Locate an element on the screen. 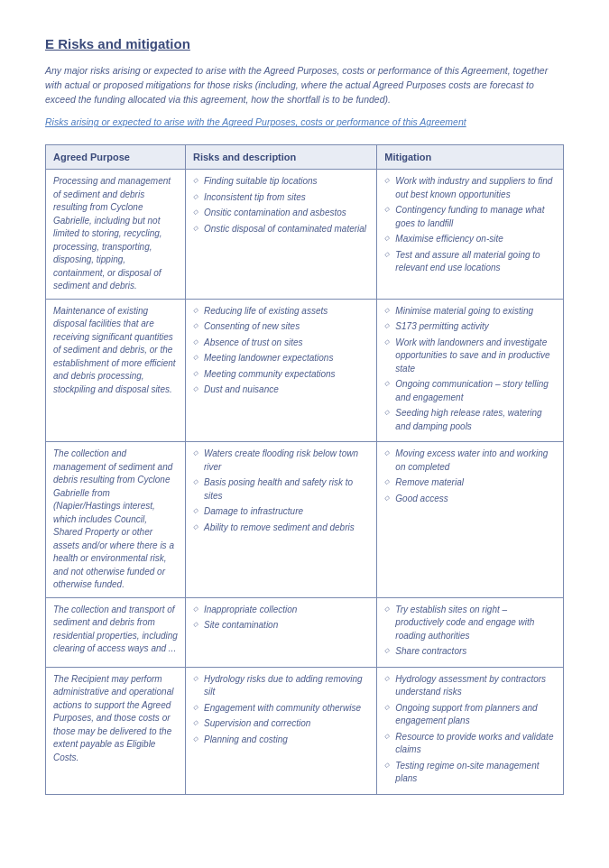 The height and width of the screenshot is (868, 609). cell-purpose: The Recipient may perform administrative… is located at coordinates (115, 731).